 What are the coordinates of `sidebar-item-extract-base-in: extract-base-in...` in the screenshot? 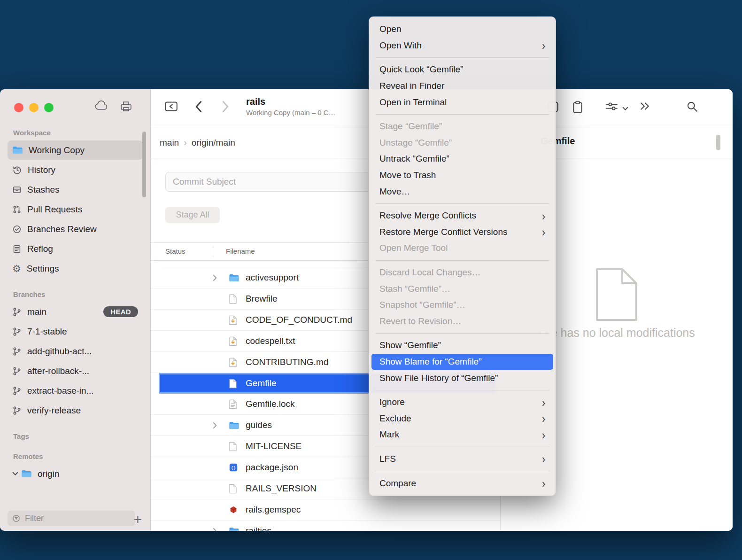 It's located at (75, 391).